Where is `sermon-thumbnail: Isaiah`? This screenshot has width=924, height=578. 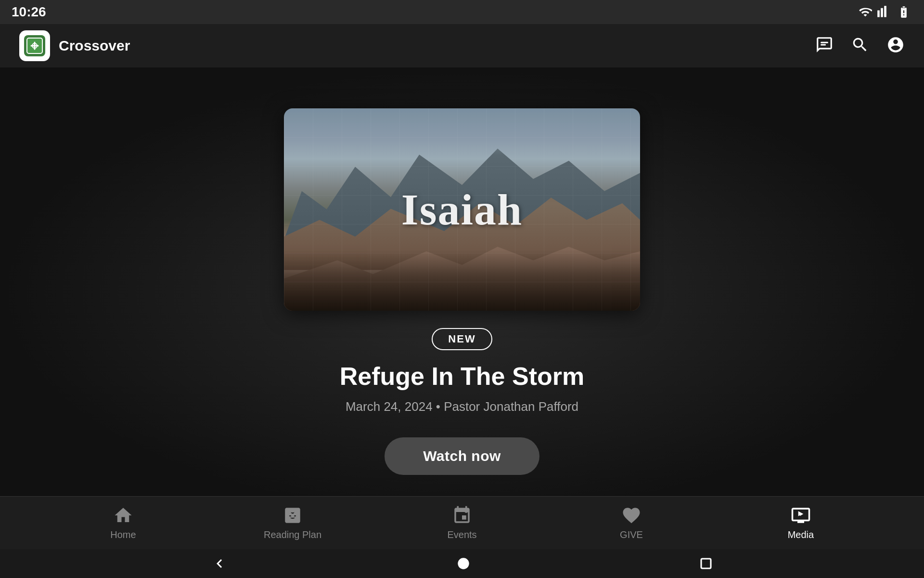
sermon-thumbnail: Isaiah is located at coordinates (462, 210).